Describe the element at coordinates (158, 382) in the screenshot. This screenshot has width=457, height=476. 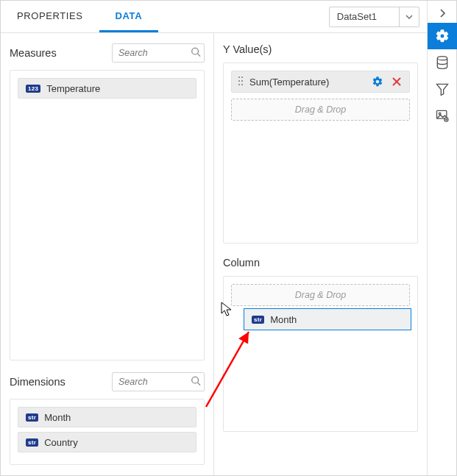
I see `dimensions-search-input` at that location.